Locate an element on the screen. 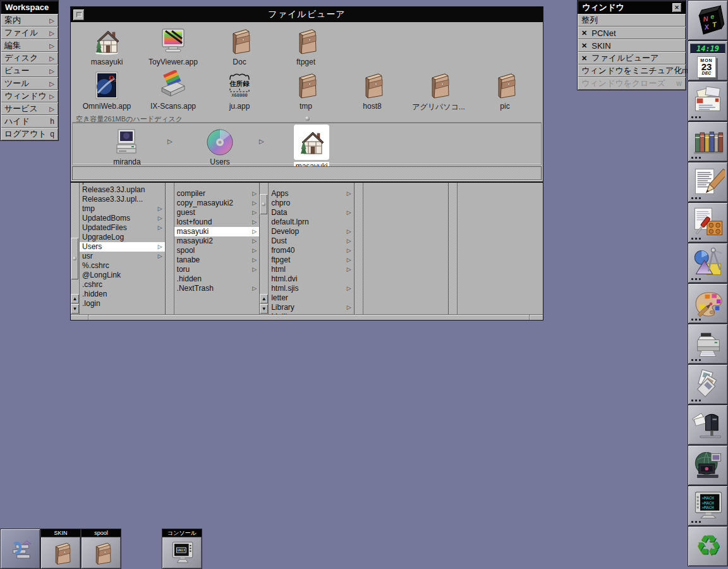 The width and height of the screenshot is (728, 569). dock-tile-recycler: ♻ is located at coordinates (708, 546).